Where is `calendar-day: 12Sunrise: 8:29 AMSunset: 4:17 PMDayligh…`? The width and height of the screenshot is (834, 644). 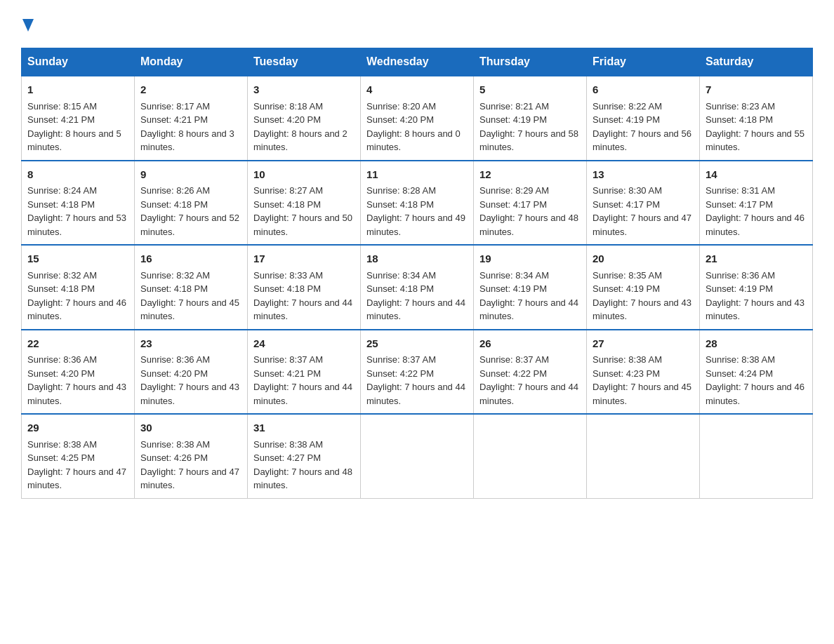
calendar-day: 12Sunrise: 8:29 AMSunset: 4:17 PMDayligh… is located at coordinates (531, 203).